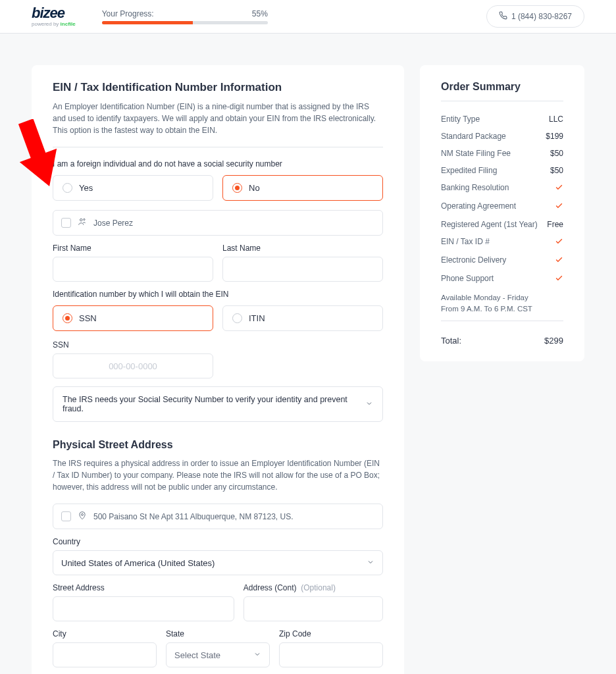 The image size is (616, 674). Describe the element at coordinates (133, 269) in the screenshot. I see `first-name-input` at that location.